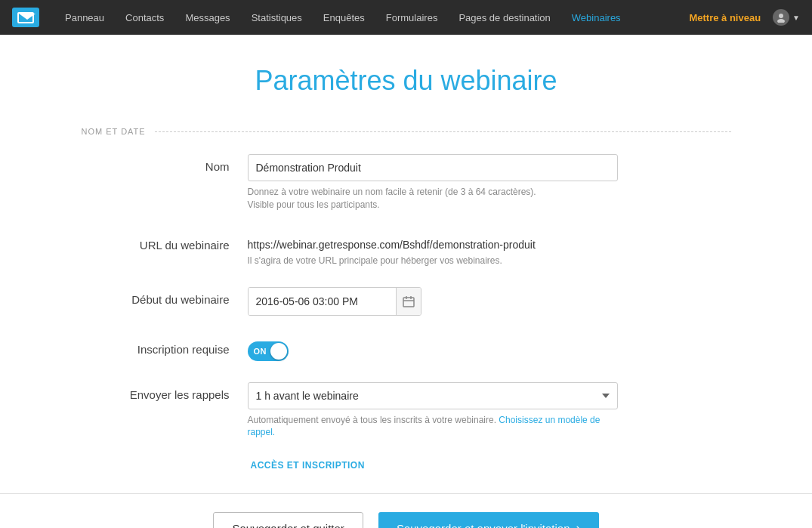 This screenshot has height=528, width=812. I want to click on save-quit-button: Sauvegarder et quitter, so click(288, 520).